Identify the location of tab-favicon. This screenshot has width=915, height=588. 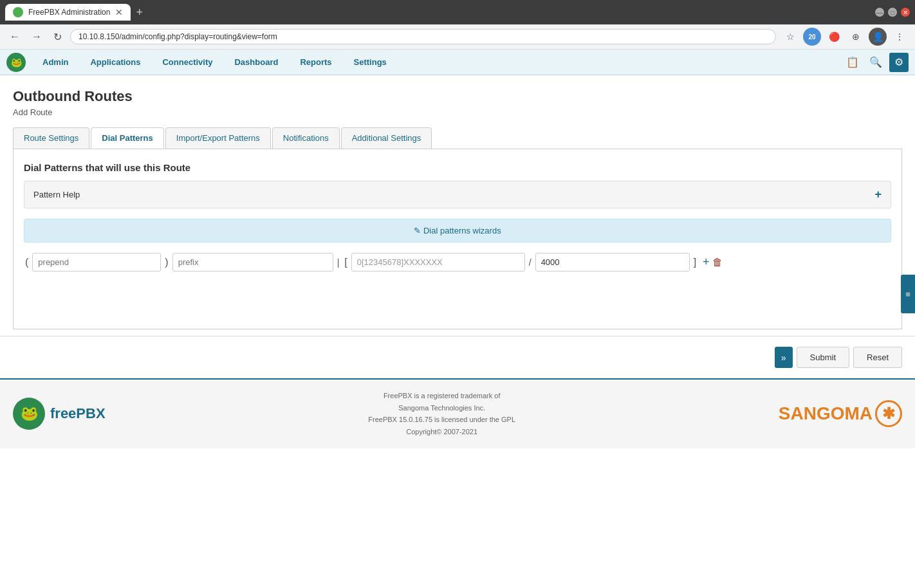
(18, 12).